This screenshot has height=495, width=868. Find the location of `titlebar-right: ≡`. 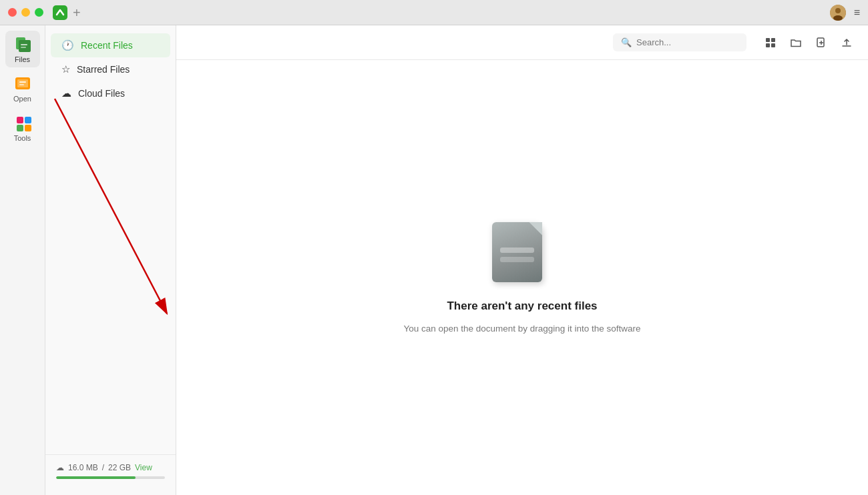

titlebar-right: ≡ is located at coordinates (845, 13).